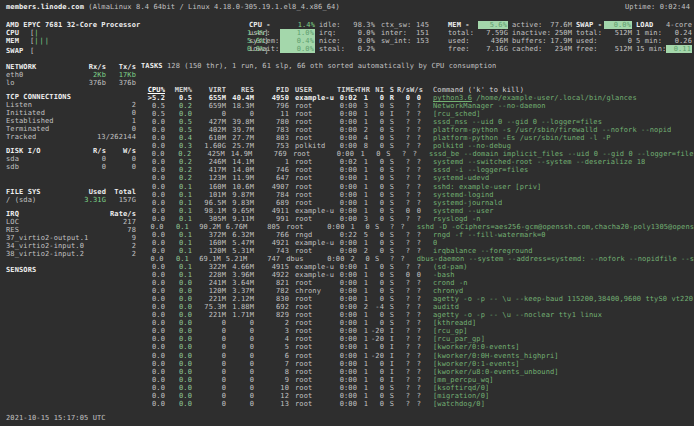  Describe the element at coordinates (496, 372) in the screenshot. I see `task-command: [kworker/u8:0-events_unbound]` at that location.